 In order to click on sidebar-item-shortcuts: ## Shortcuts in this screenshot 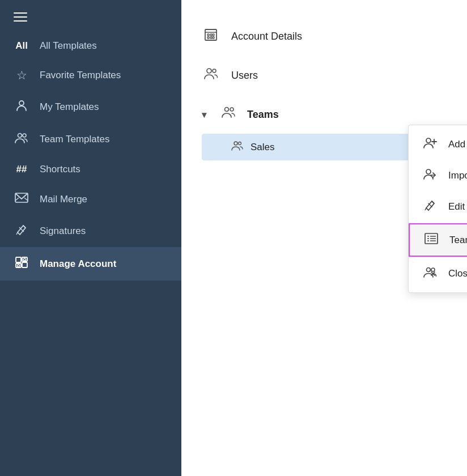, I will do `click(91, 169)`.